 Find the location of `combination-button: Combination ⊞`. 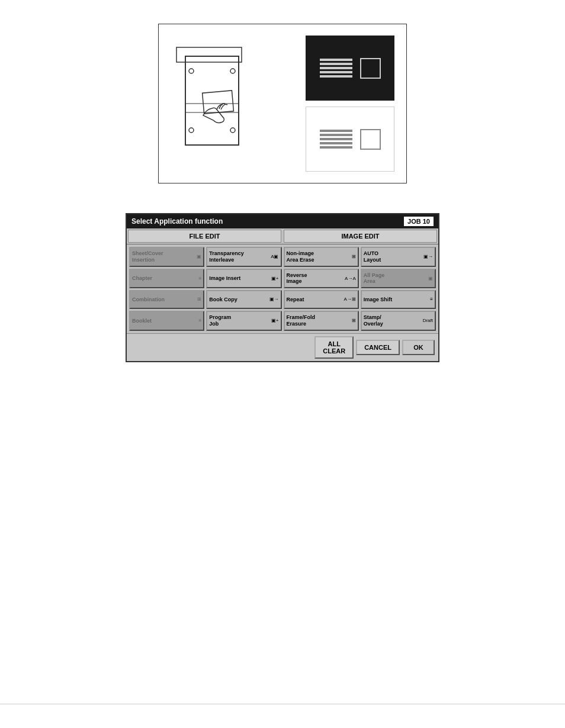

combination-button: Combination ⊞ is located at coordinates (167, 299).